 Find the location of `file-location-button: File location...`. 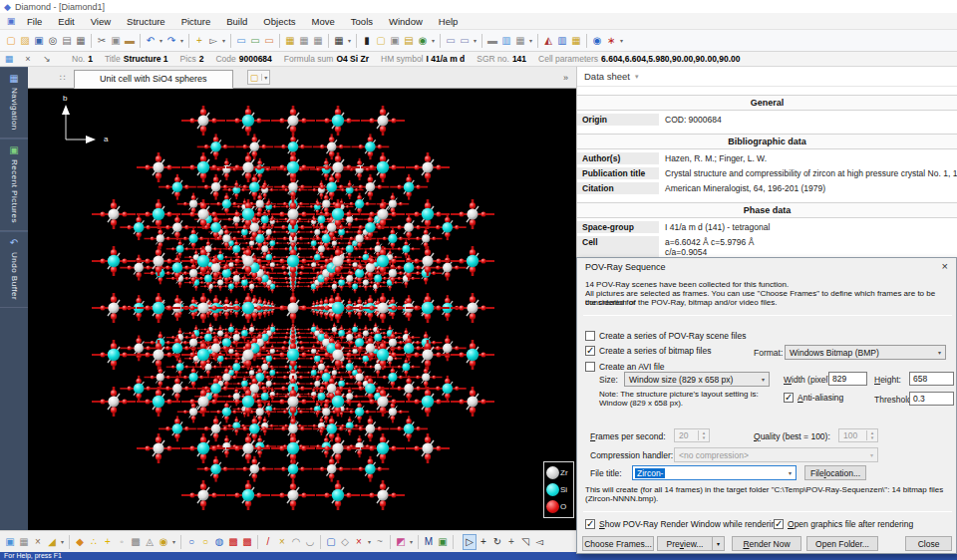

file-location-button: File location... is located at coordinates (835, 472).